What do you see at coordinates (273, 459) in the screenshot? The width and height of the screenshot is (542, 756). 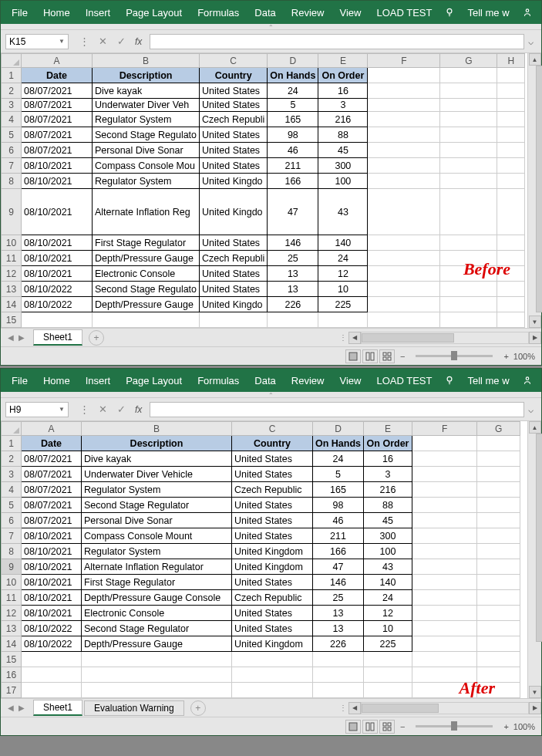 I see `cell-C2: United States` at bounding box center [273, 459].